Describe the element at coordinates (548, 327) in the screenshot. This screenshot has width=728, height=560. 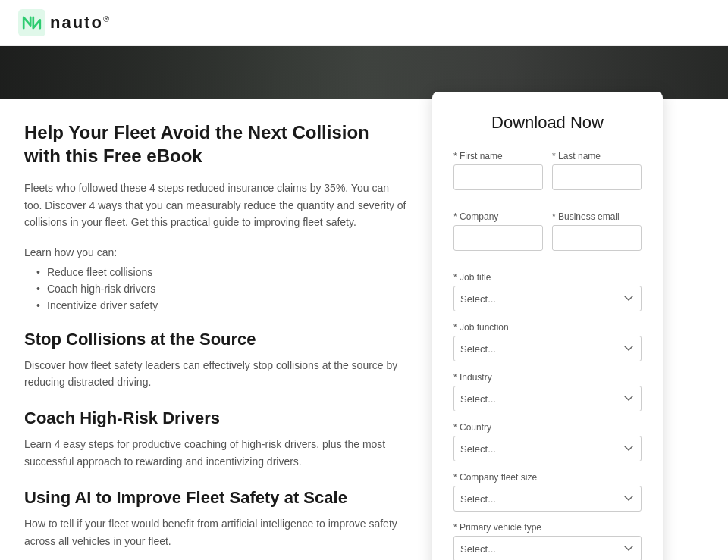
I see `job-function-label: * Job function` at that location.